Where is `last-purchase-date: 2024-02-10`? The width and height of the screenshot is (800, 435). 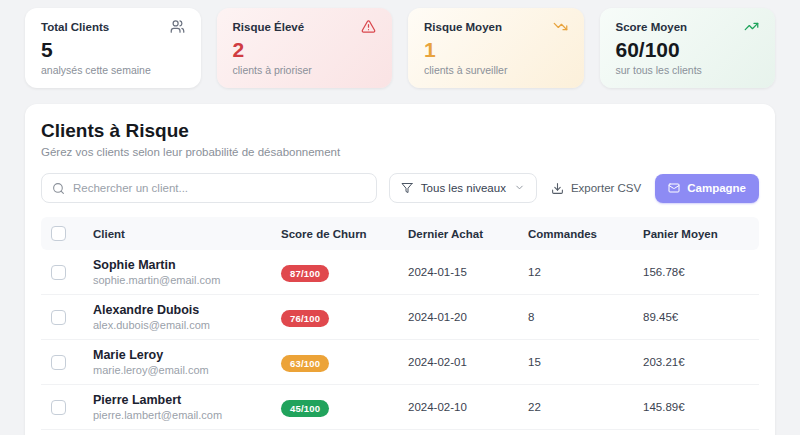
last-purchase-date: 2024-02-10 is located at coordinates (468, 408).